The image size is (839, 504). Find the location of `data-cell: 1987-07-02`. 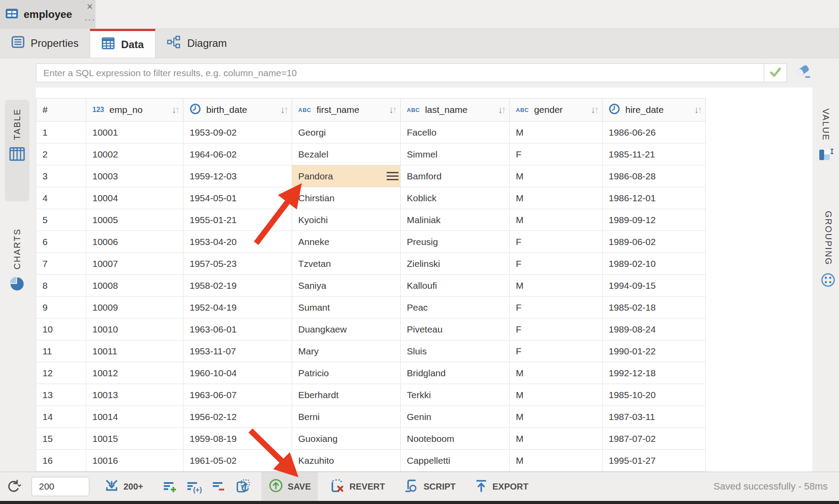

data-cell: 1987-07-02 is located at coordinates (654, 439).